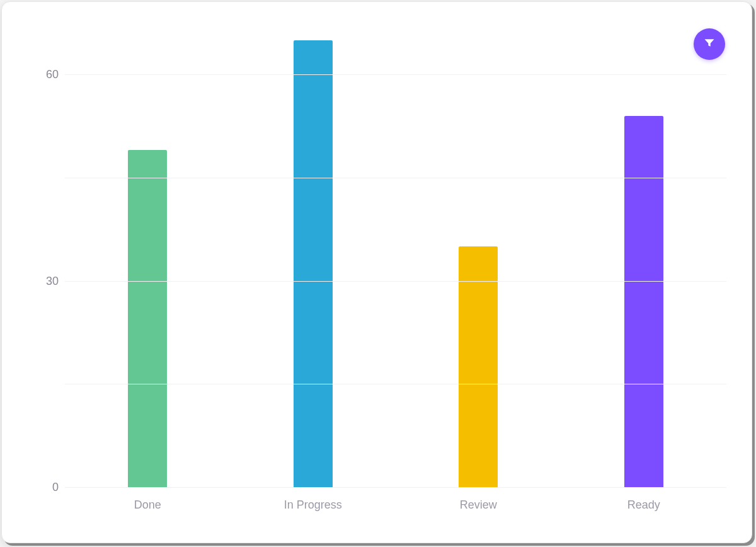 This screenshot has width=756, height=547. Describe the element at coordinates (147, 505) in the screenshot. I see `x-tick-label: Done` at that location.